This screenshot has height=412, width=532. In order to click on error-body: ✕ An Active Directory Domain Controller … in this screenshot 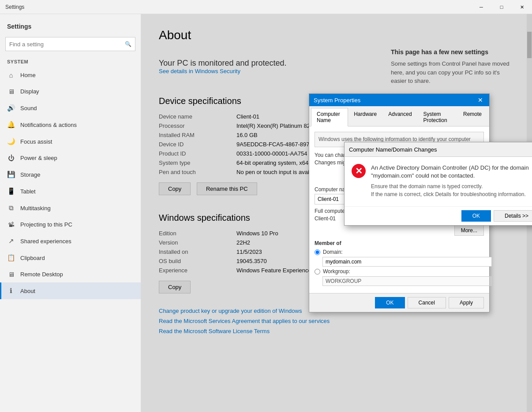, I will do `click(438, 182)`.